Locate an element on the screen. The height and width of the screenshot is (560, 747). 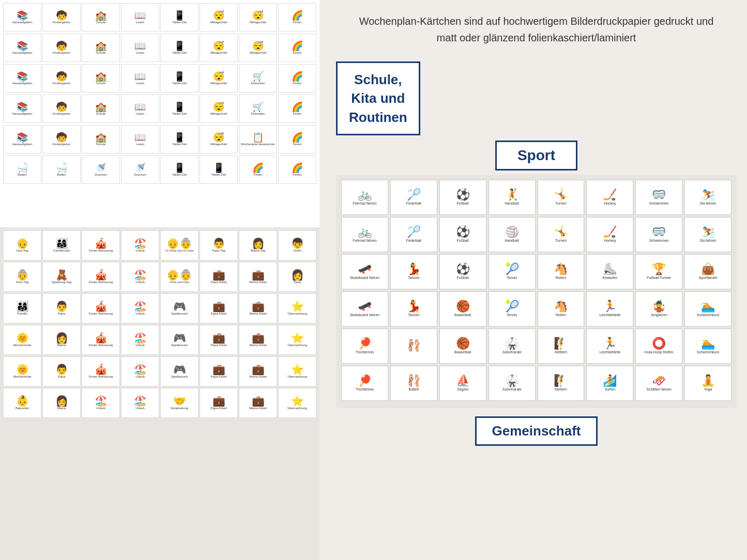
sport-card: 🏃Leichtathletik is located at coordinates (610, 346).